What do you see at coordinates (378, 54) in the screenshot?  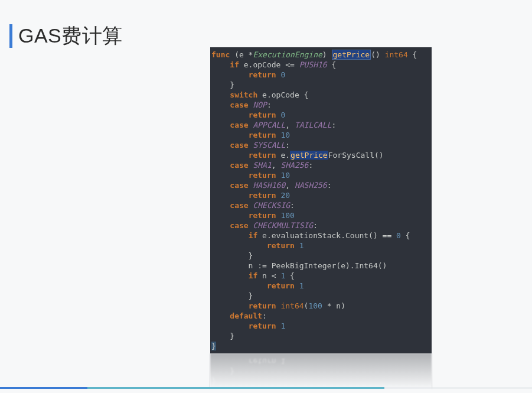 I see `t: ()` at bounding box center [378, 54].